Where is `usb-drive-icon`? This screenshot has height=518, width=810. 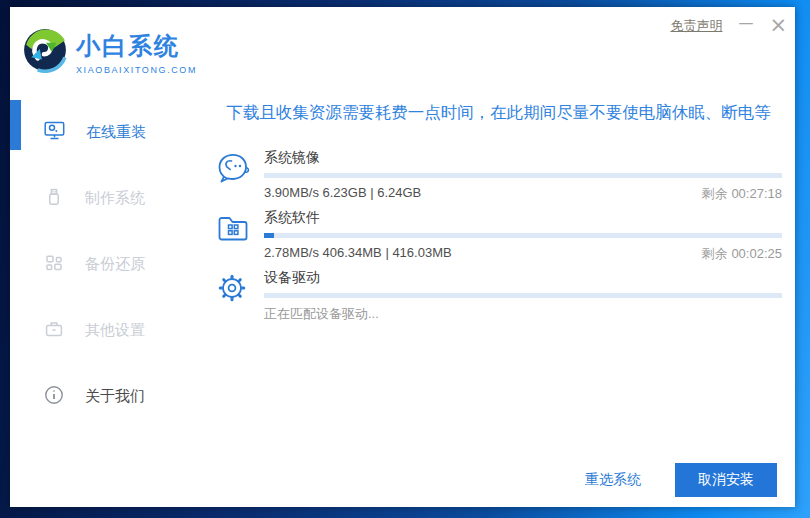
usb-drive-icon is located at coordinates (54, 198).